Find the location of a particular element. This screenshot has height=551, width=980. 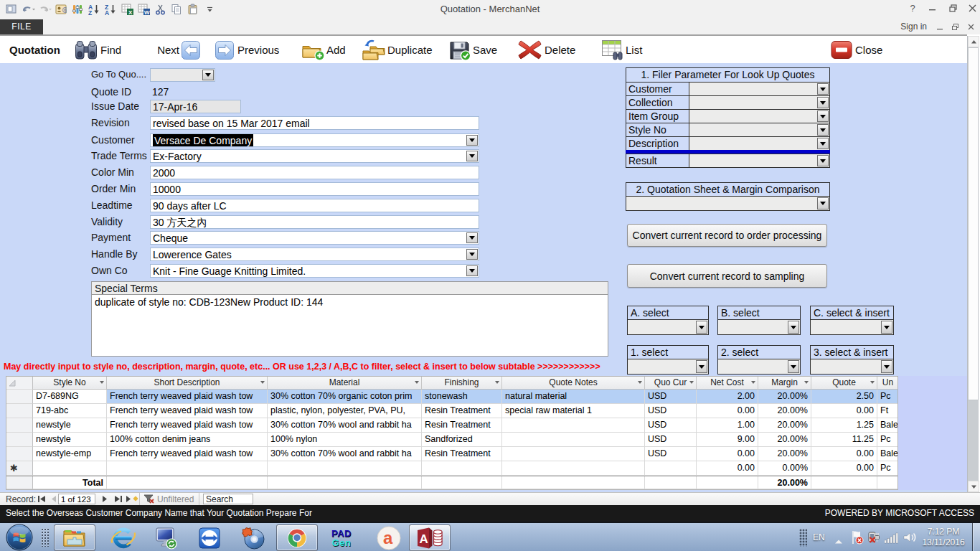

last-record-button is located at coordinates (118, 500).